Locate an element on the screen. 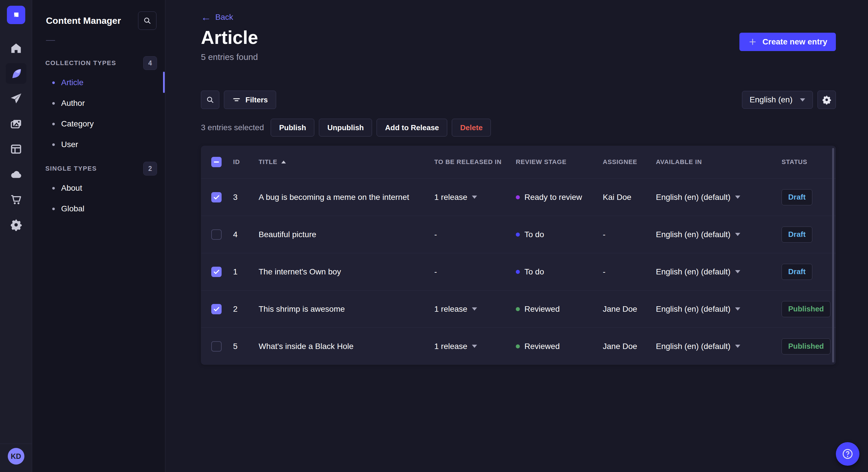 Image resolution: width=868 pixels, height=472 pixels. sidebar-section: COLLECTION TYPES4ArticleAuthorCategoryUs… is located at coordinates (98, 106).